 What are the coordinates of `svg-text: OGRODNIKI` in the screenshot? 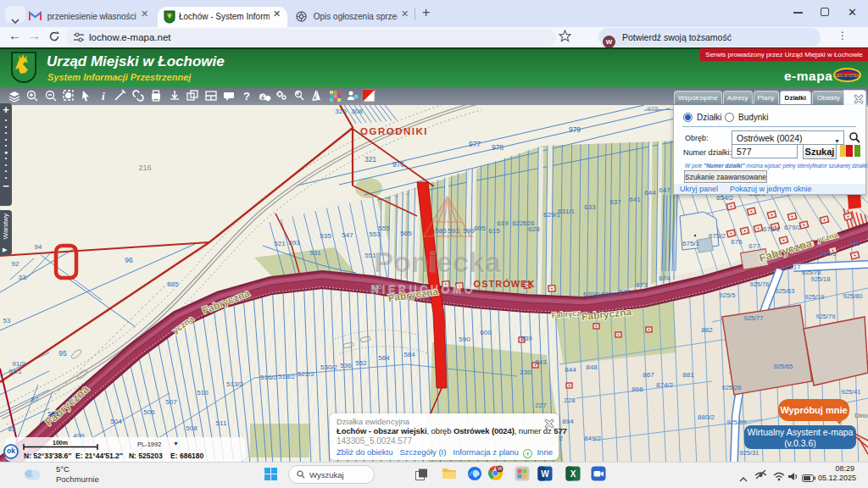 It's located at (394, 131).